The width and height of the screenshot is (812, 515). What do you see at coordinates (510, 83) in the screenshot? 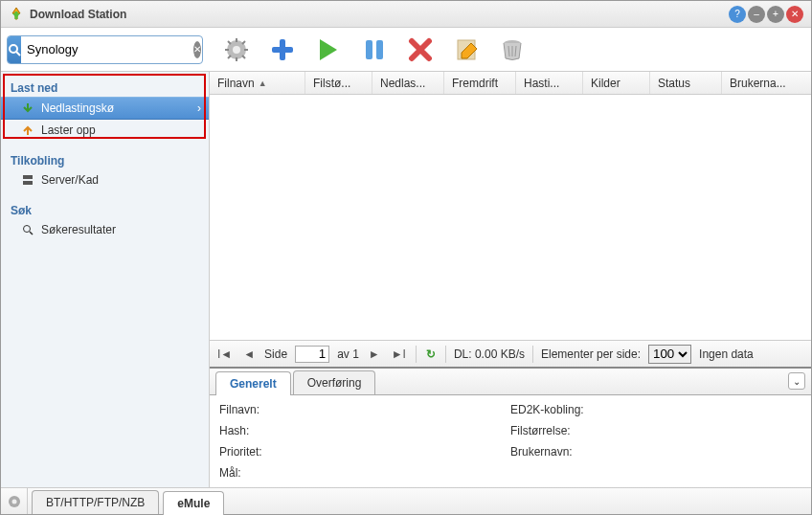
I see `column-headers: Filnavn▲ Filstø... Nedlas... Fremdrift H…` at bounding box center [510, 83].